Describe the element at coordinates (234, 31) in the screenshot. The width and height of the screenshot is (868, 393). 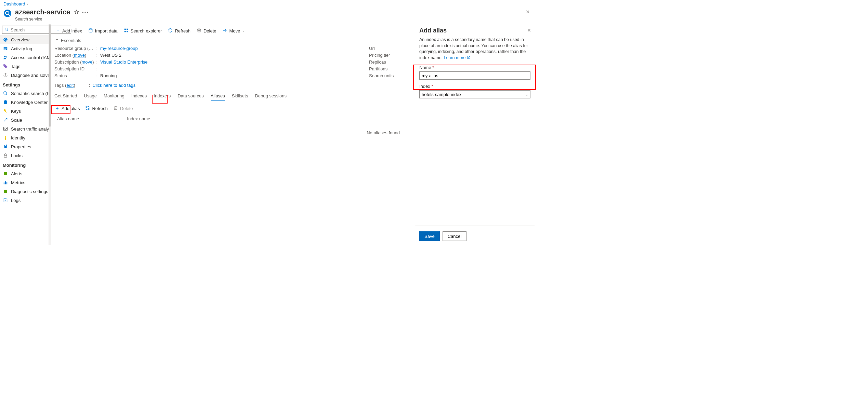
I see `move-button: Move ⌄` at that location.